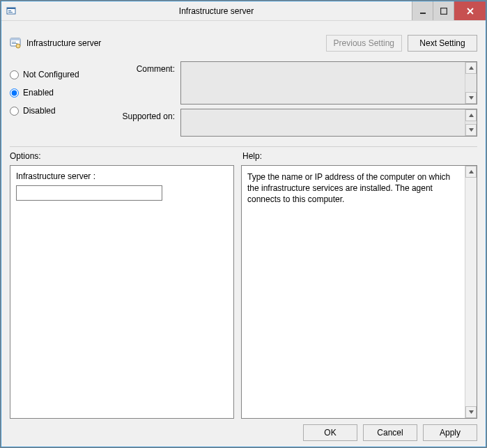  Describe the element at coordinates (216, 11) in the screenshot. I see `window-title: Infrastructure server` at that location.